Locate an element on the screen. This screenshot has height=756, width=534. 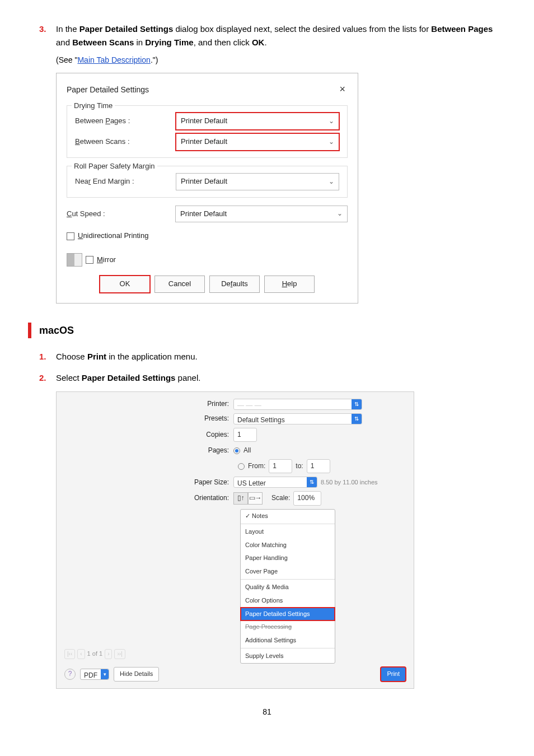
t: aults is located at coordinates (240, 283).